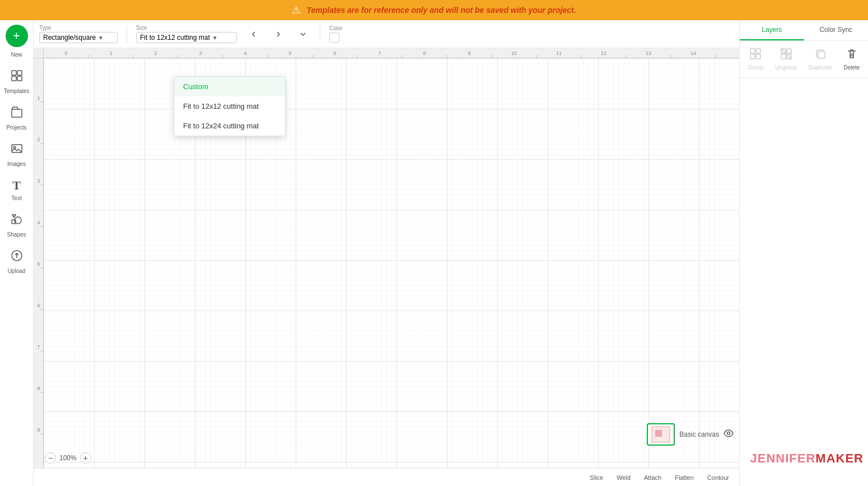 Image resolution: width=868 pixels, height=486 pixels. I want to click on sidebar-label-shapes: Shapes, so click(17, 234).